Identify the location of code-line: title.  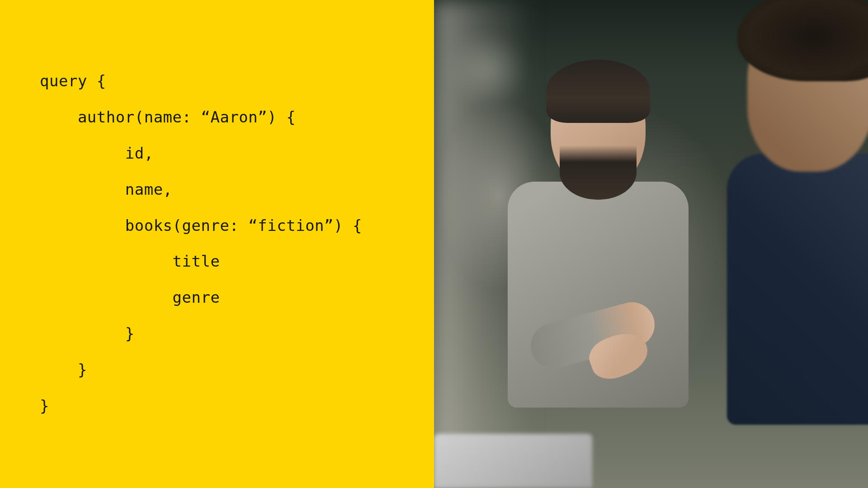
(130, 261).